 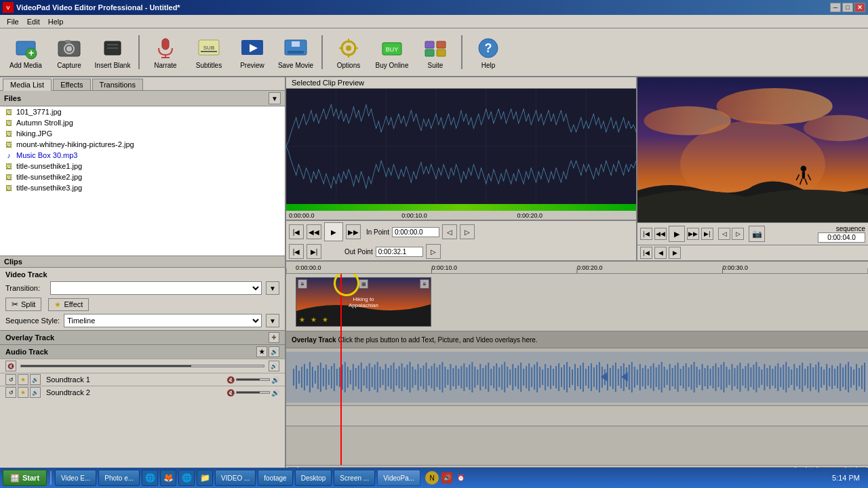 What do you see at coordinates (253, 380) in the screenshot?
I see `soundtrack-1-slider` at bounding box center [253, 380].